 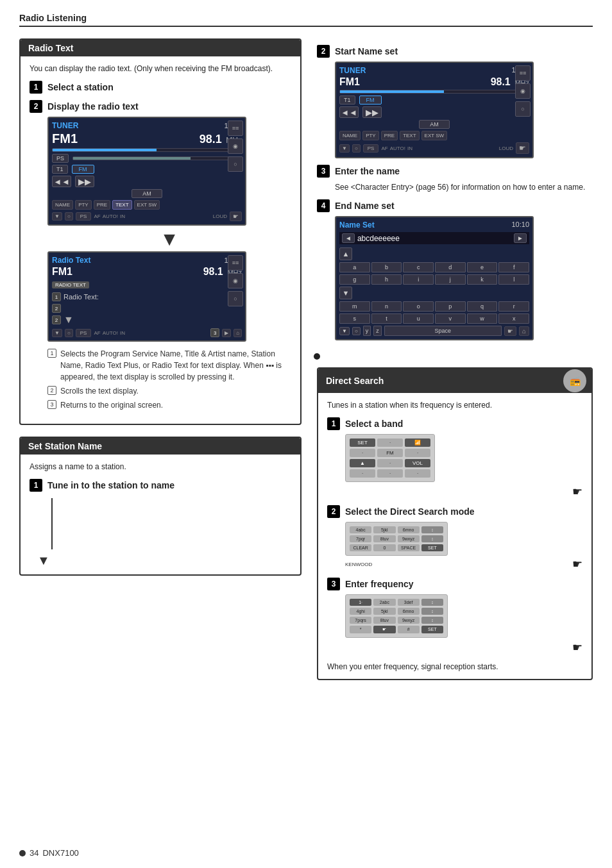 I want to click on kbd-y: y, so click(x=367, y=331).